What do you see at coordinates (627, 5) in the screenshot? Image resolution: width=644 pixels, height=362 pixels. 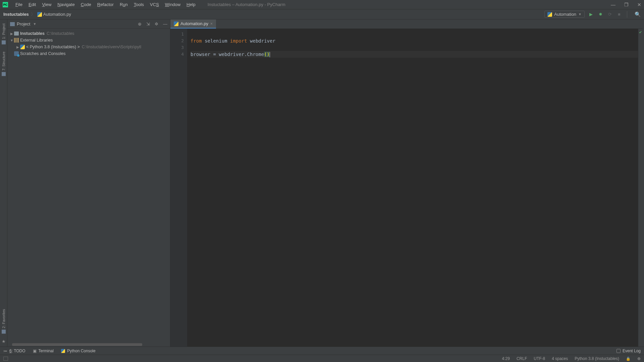 I see `maximize-button: ❐` at bounding box center [627, 5].